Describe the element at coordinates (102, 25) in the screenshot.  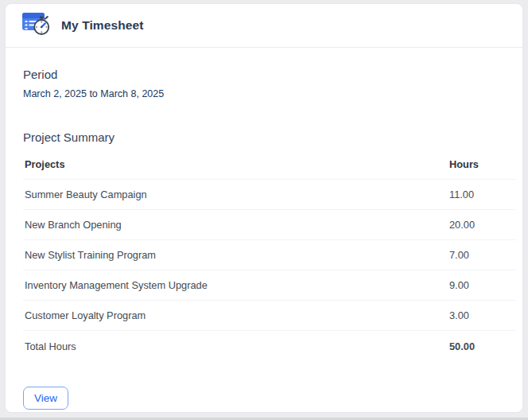
I see `page-title: My Timesheet` at that location.